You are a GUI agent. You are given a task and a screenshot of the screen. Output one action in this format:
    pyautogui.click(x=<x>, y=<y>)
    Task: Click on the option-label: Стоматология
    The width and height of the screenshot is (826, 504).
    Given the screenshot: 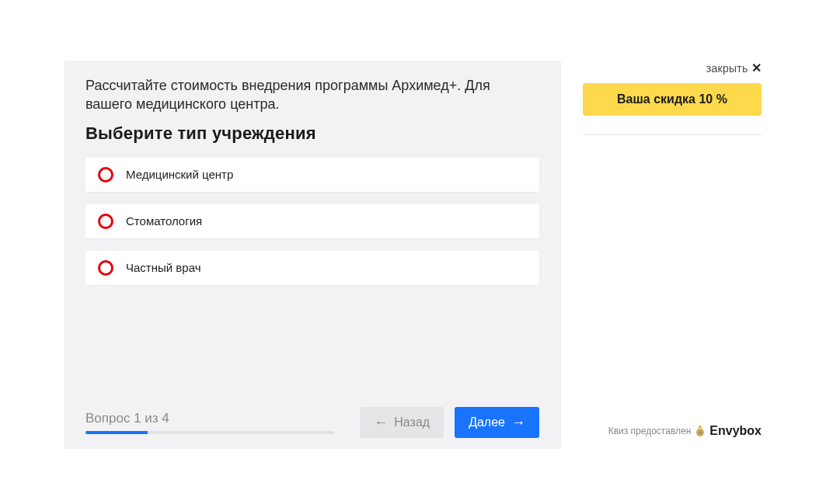 What is the action you would take?
    pyautogui.click(x=164, y=221)
    